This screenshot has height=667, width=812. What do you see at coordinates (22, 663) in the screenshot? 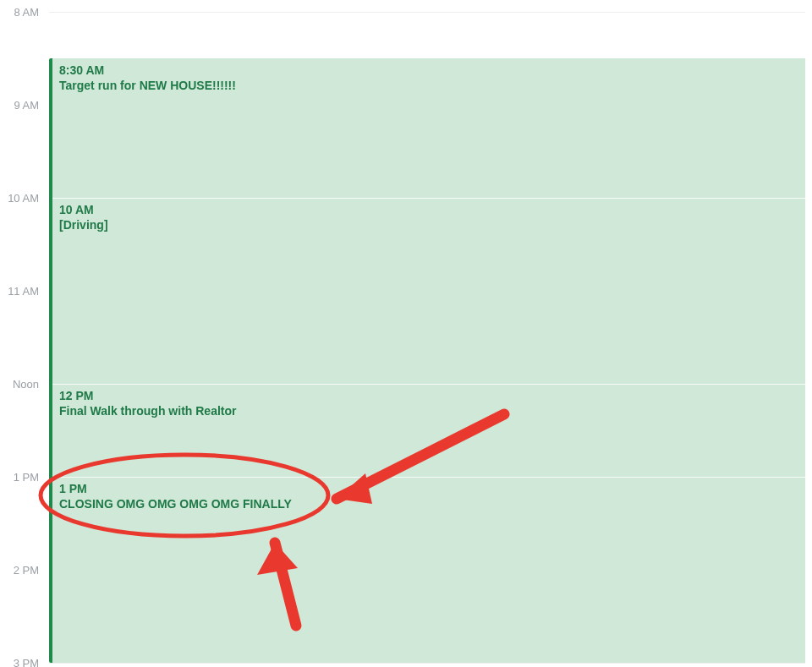
I see `time-label-3pm: 3 PM` at bounding box center [22, 663].